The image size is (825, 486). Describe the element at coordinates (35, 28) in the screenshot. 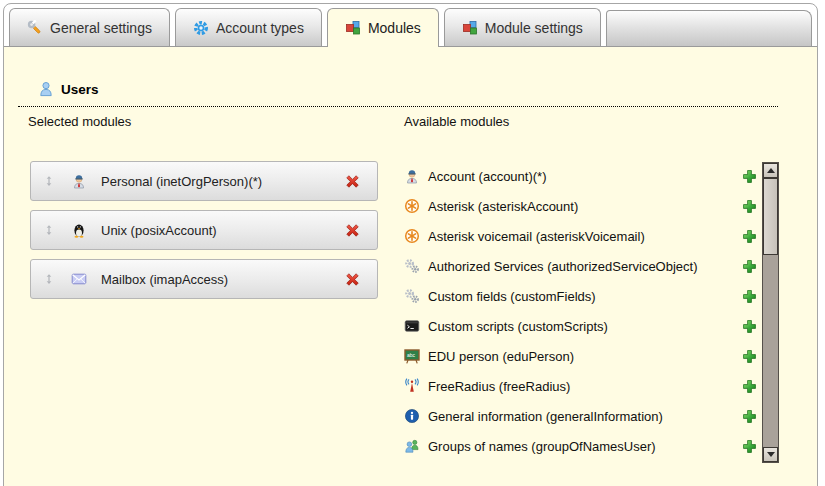

I see `wrench-icon` at that location.